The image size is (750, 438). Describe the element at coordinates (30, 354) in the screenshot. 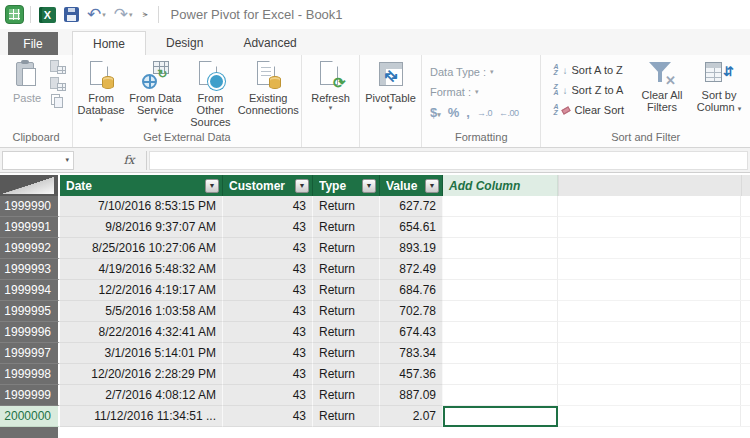

I see `row-header: 1999997` at that location.